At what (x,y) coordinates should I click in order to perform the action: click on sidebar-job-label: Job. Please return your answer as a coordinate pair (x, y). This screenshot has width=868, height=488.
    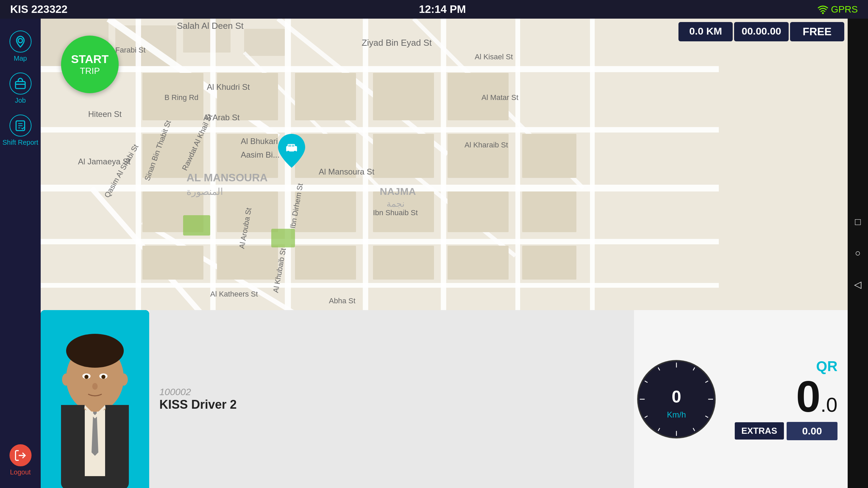
    Looking at the image, I should click on (20, 100).